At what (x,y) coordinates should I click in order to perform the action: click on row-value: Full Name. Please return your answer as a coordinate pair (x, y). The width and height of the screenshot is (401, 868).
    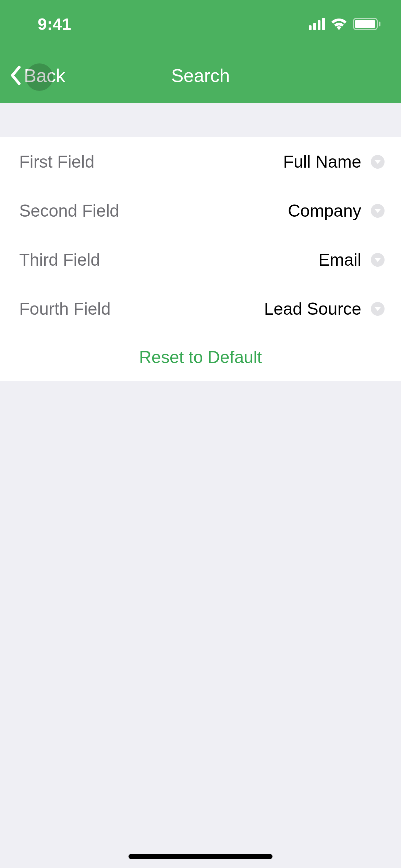
    Looking at the image, I should click on (322, 162).